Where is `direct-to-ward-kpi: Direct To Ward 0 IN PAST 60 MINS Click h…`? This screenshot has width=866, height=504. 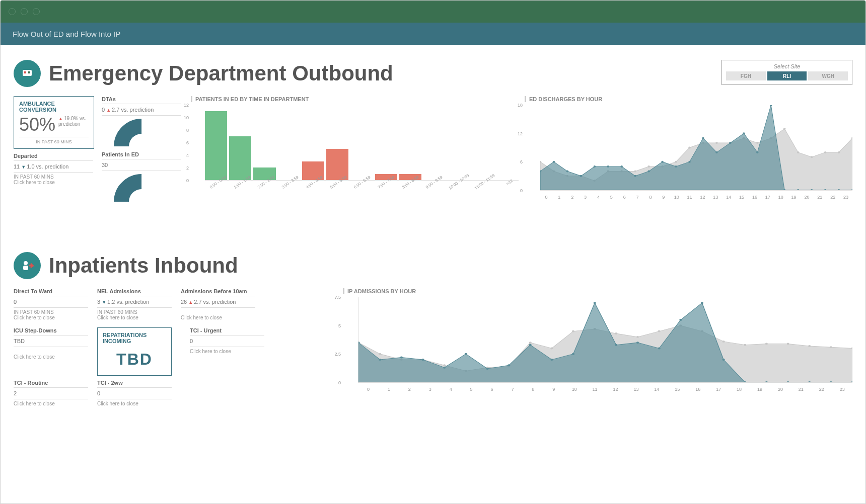 direct-to-ward-kpi: Direct To Ward 0 IN PAST 60 MINS Click h… is located at coordinates (51, 304).